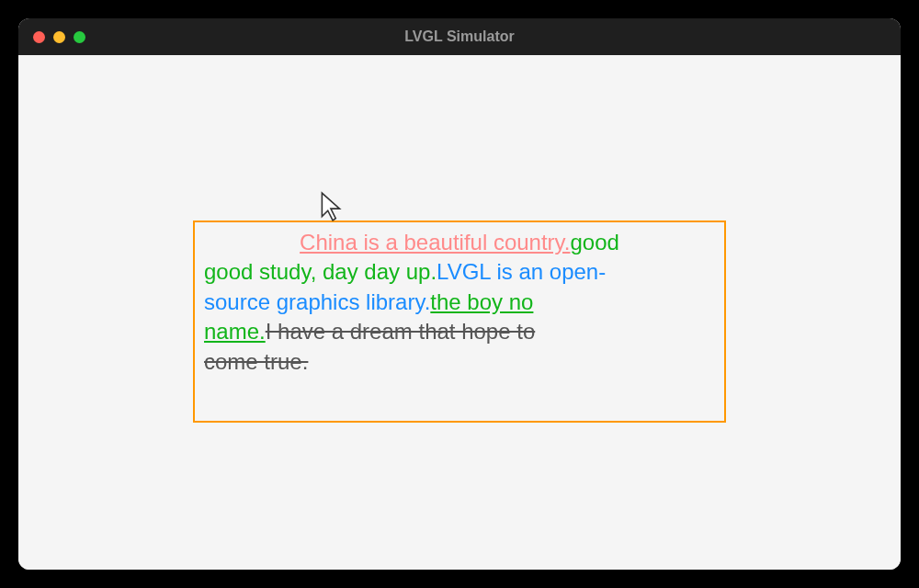 This screenshot has height=588, width=919. Describe the element at coordinates (320, 272) in the screenshot. I see `text-segment-green: good study, day day up.` at that location.